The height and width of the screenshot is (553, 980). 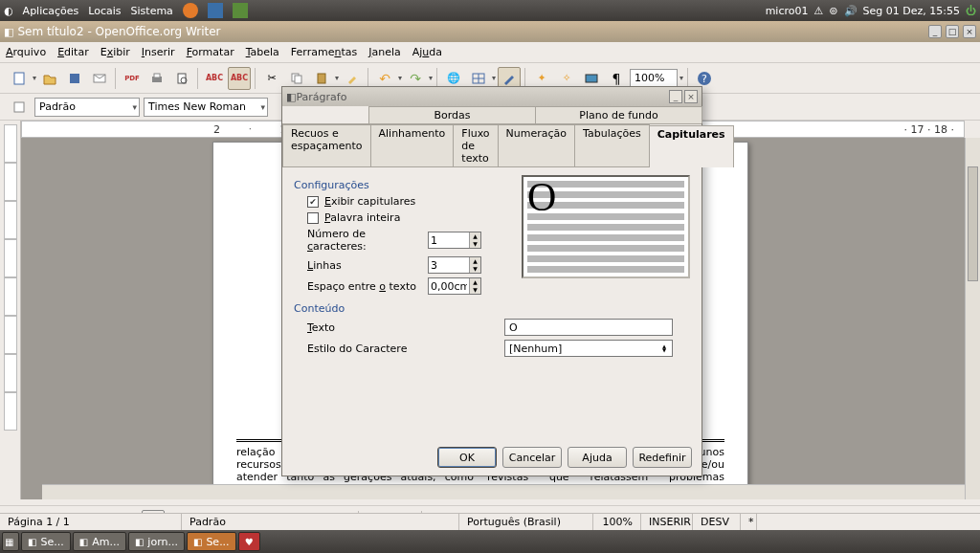 I want to click on user-label: micro01, so click(x=787, y=11).